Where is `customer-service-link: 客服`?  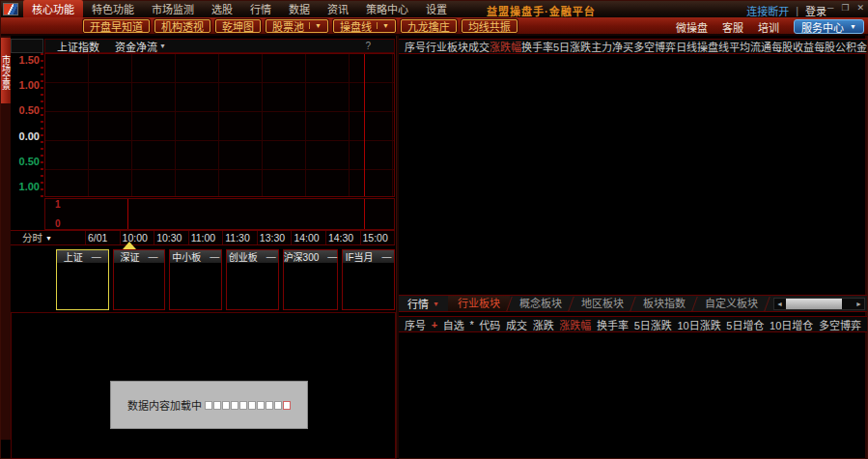 customer-service-link: 客服 is located at coordinates (733, 27).